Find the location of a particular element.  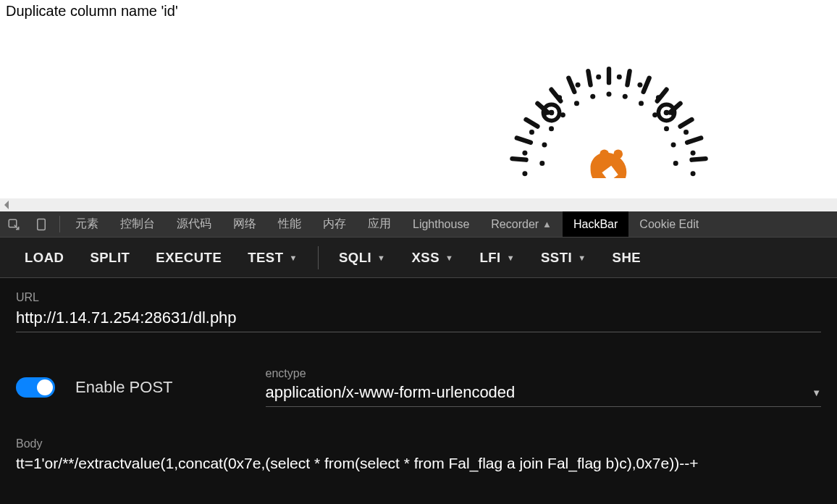

xss-dropdown: XSS ▼ is located at coordinates (432, 258).